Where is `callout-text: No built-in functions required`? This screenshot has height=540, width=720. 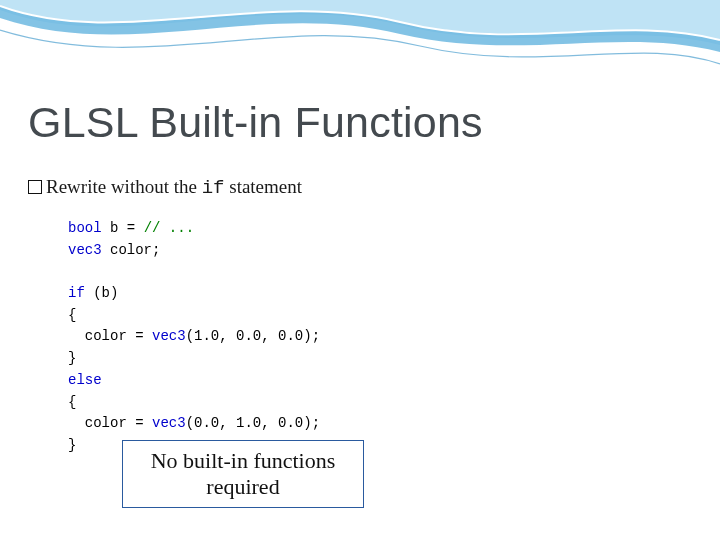
callout-text: No built-in functions required is located at coordinates (243, 474).